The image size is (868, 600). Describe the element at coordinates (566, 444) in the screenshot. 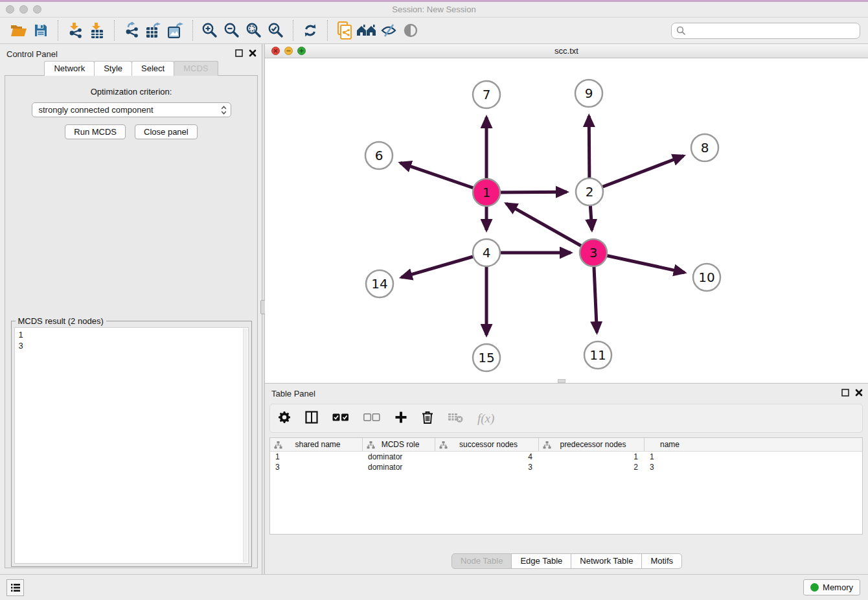

I see `node-table-header: shared name MCDS role successor nodes` at that location.